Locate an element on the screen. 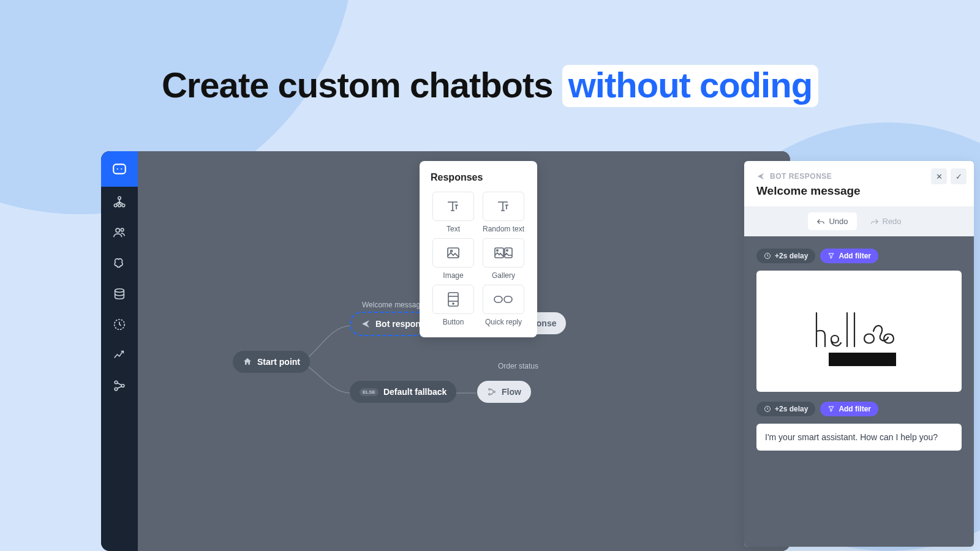  node-flow-label: Flow is located at coordinates (511, 392).